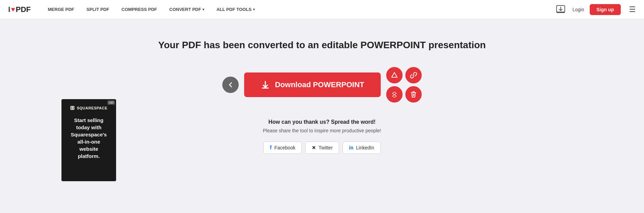 This screenshot has height=213, width=644. What do you see at coordinates (414, 75) in the screenshot?
I see `copy-link-button` at bounding box center [414, 75].